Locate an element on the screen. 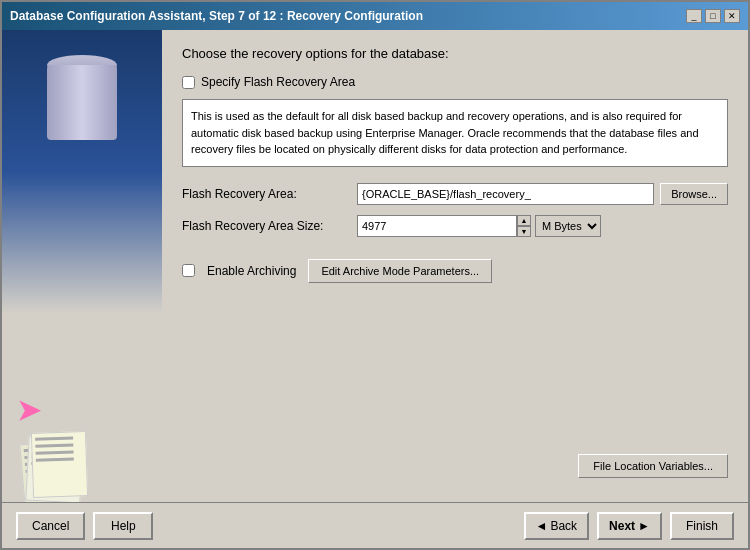 Image resolution: width=750 pixels, height=550 pixels. specify-flash-row: Specify Flash Recovery Area is located at coordinates (455, 82).